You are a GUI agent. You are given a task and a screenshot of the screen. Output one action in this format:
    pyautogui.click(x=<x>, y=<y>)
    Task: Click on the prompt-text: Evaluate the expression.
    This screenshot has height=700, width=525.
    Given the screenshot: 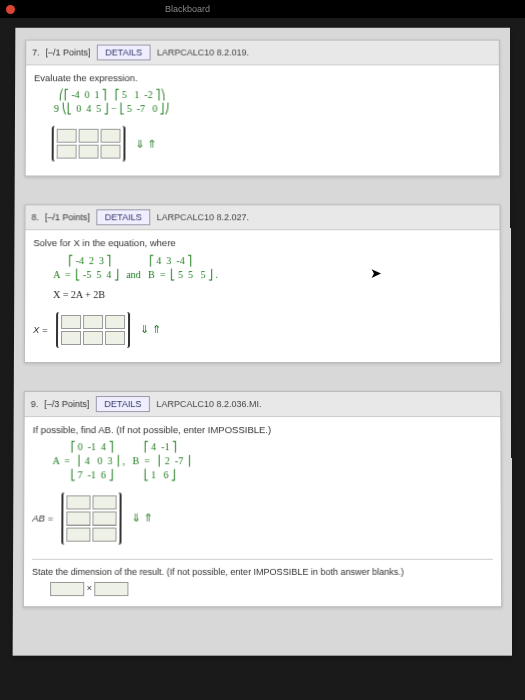 What is the action you would take?
    pyautogui.click(x=262, y=78)
    